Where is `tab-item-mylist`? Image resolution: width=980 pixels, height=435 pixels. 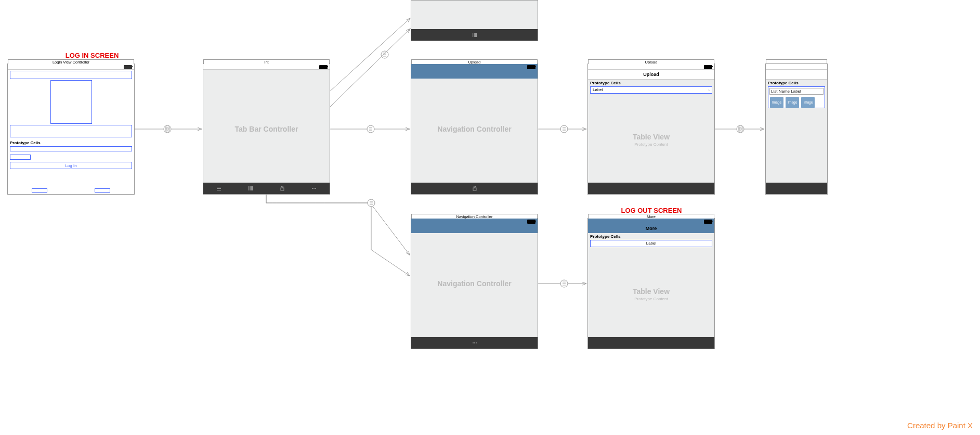 tab-item-mylist is located at coordinates (219, 188).